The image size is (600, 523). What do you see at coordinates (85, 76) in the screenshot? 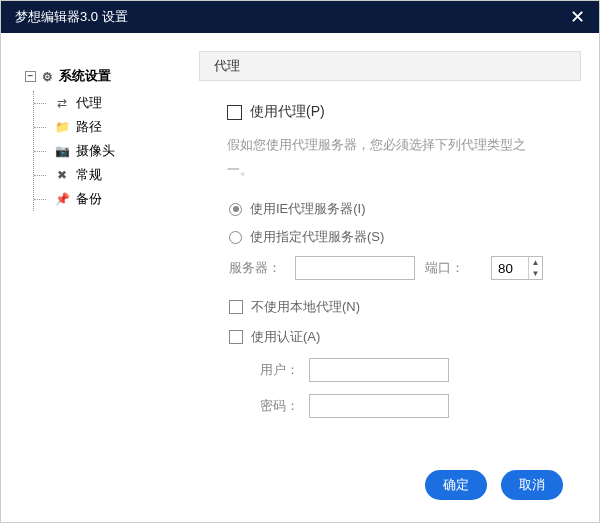
I see `tree-root-label: 系统设置` at bounding box center [85, 76].